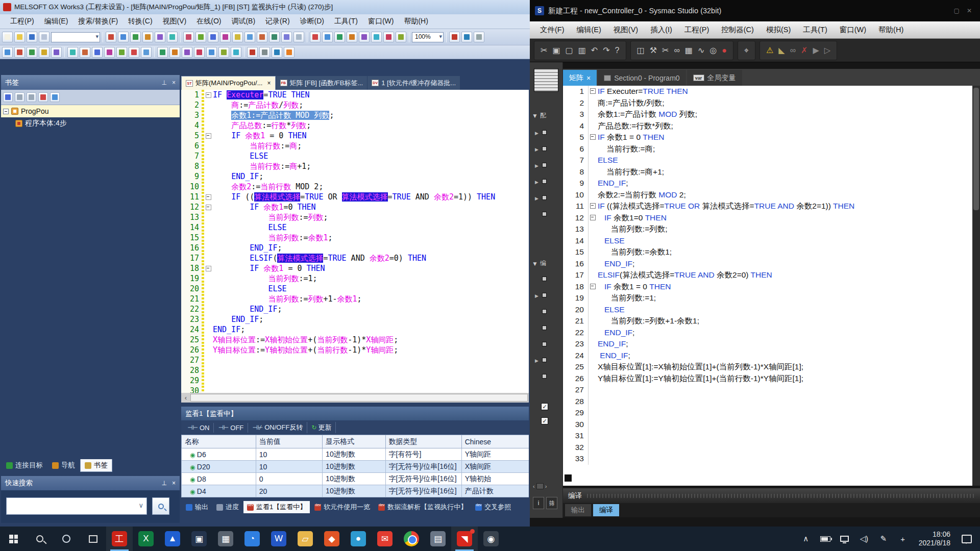 Image resolution: width=980 pixels, height=551 pixels. What do you see at coordinates (98, 21) in the screenshot?
I see `menu-item: 搜索/替换(F)` at bounding box center [98, 21].